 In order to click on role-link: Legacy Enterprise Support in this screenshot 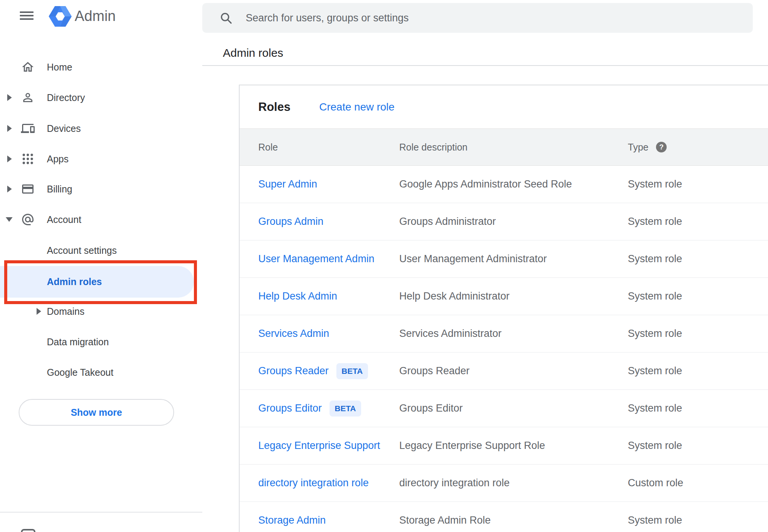, I will do `click(319, 446)`.